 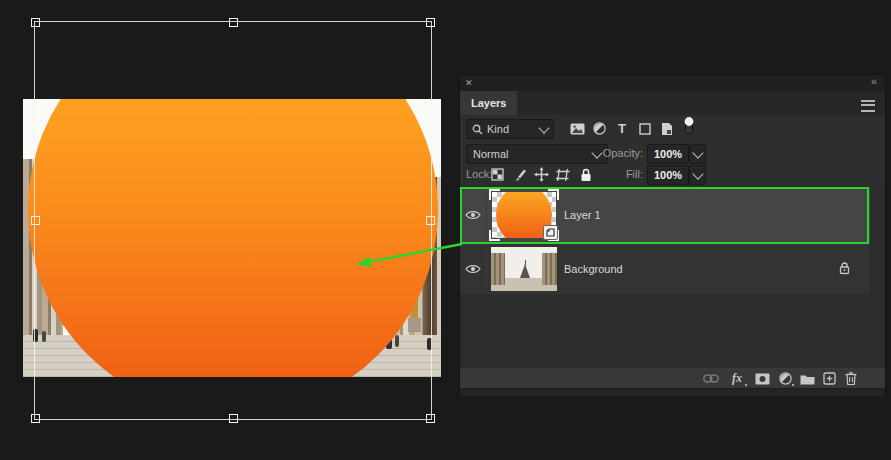 I want to click on background-lock-icon, so click(x=844, y=270).